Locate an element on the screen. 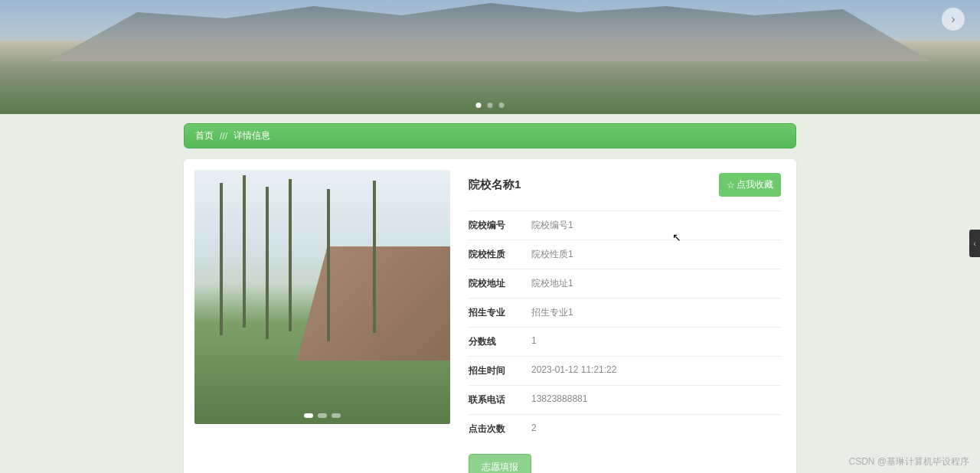 This screenshot has width=980, height=473. star-icon: ☆ is located at coordinates (730, 185).